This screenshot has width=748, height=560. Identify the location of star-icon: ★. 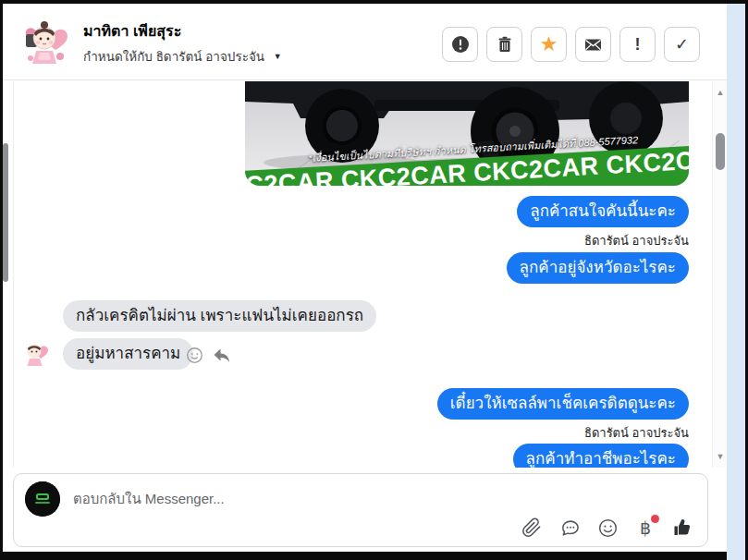
(549, 44).